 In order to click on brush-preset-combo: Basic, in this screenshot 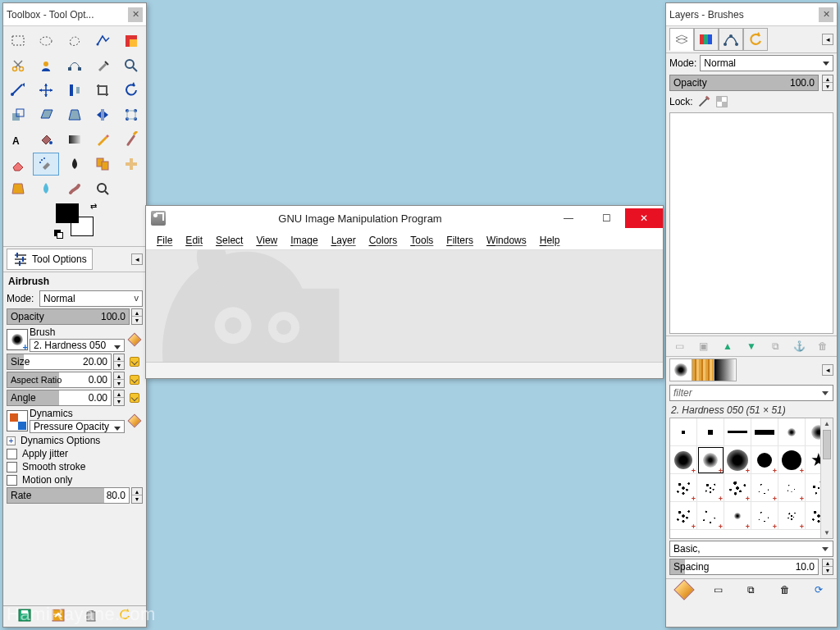, I will do `click(751, 549)`.